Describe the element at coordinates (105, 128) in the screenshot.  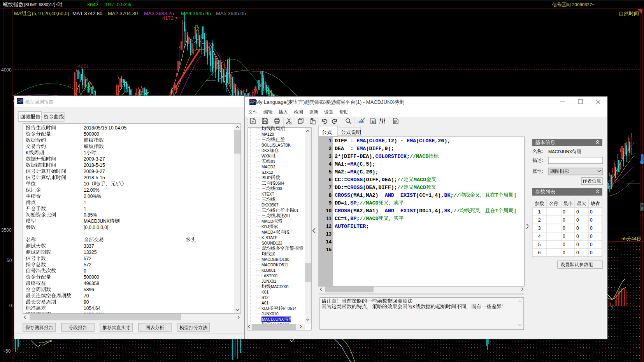
I see `svg-text: 2018/05/15 10:04:05` at that location.